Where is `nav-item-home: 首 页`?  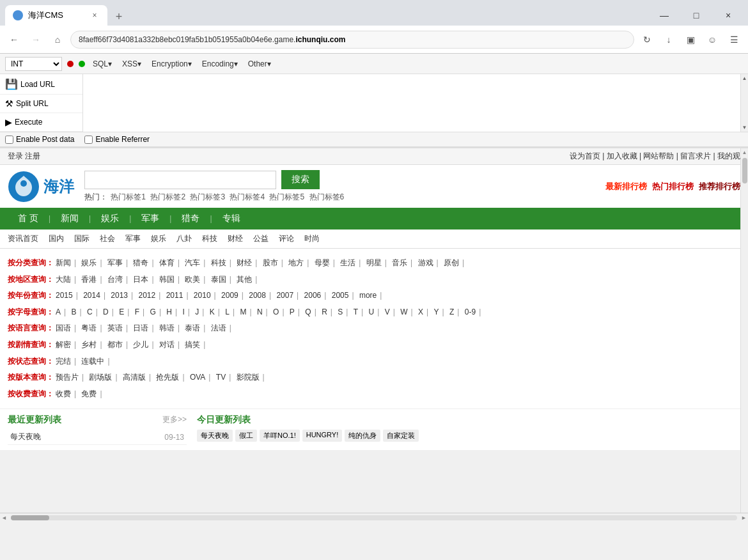
nav-item-home: 首 页 is located at coordinates (28, 219).